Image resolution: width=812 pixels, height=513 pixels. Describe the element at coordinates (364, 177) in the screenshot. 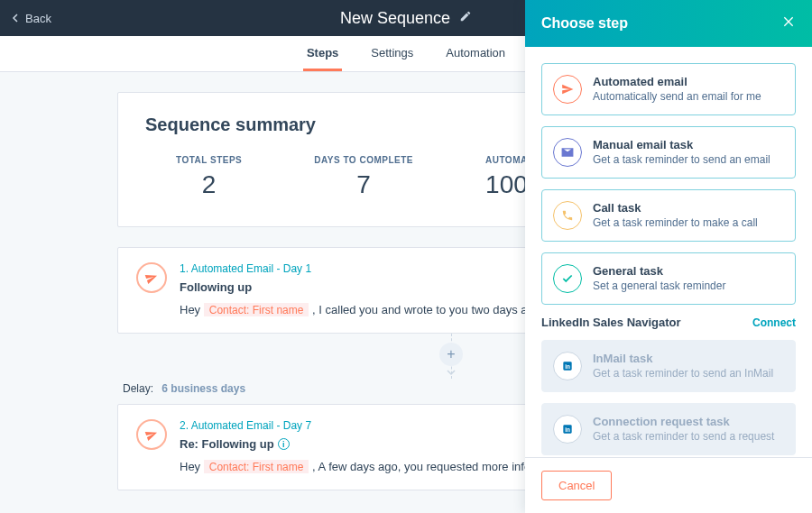

I see `stat-days: DAYS TO COMPLETE 7` at that location.